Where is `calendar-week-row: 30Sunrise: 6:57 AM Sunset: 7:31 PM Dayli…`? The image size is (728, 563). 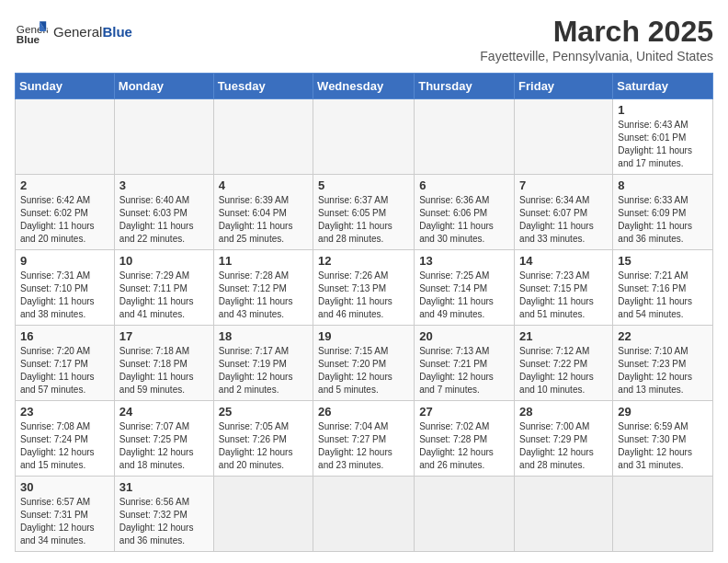
calendar-week-row: 30Sunrise: 6:57 AM Sunset: 7:31 PM Dayli… is located at coordinates (364, 514).